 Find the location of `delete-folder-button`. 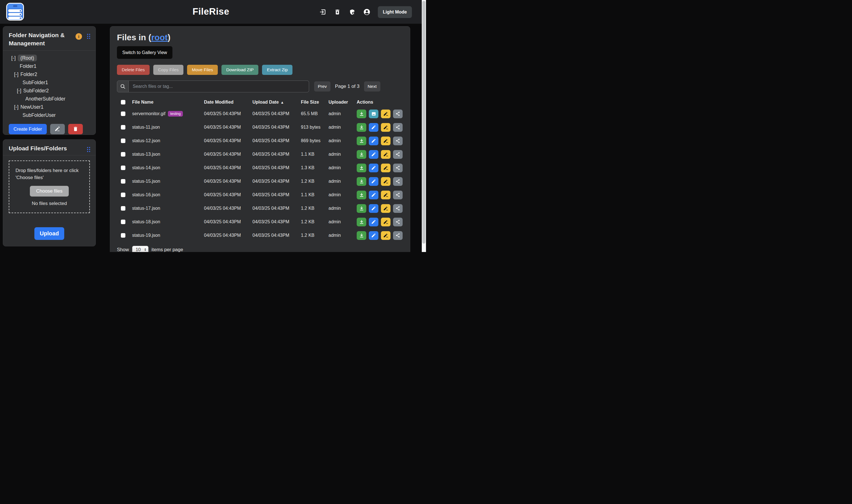

delete-folder-button is located at coordinates (75, 129).